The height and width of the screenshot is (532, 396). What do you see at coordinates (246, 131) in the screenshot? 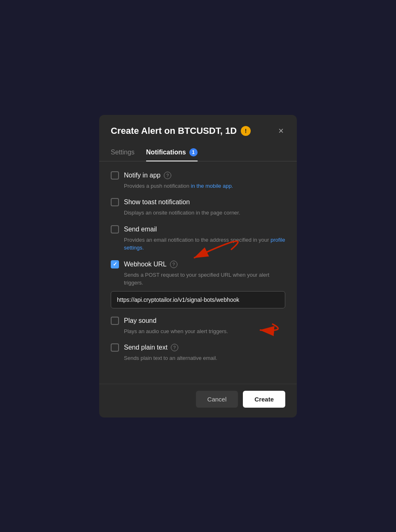
I see `warning-icon: !` at bounding box center [246, 131].